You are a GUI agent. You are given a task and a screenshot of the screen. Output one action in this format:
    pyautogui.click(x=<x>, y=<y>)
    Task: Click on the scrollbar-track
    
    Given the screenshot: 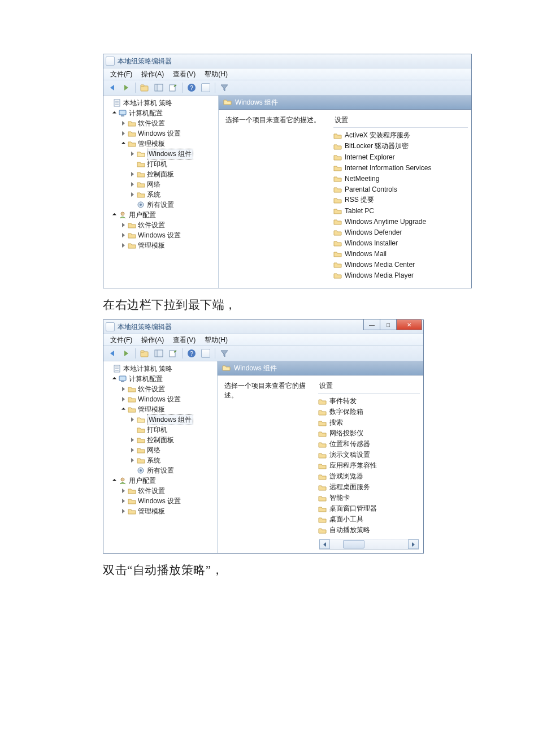 What is the action you would take?
    pyautogui.click(x=369, y=544)
    